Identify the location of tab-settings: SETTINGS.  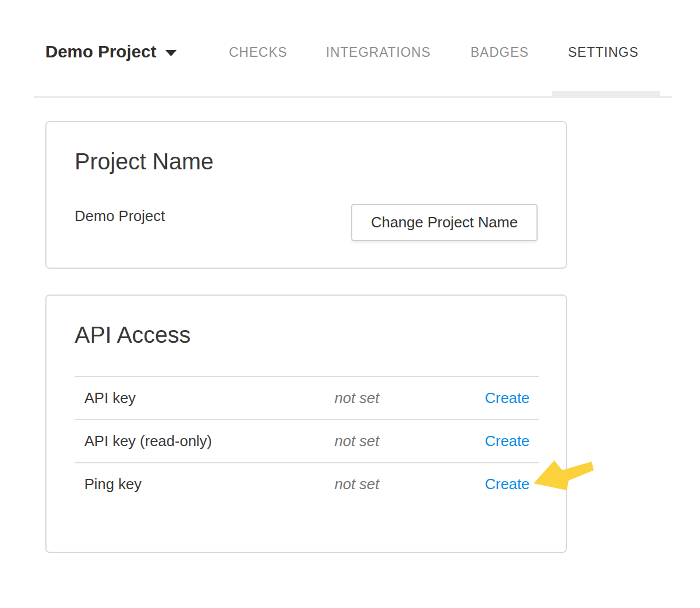
(604, 52).